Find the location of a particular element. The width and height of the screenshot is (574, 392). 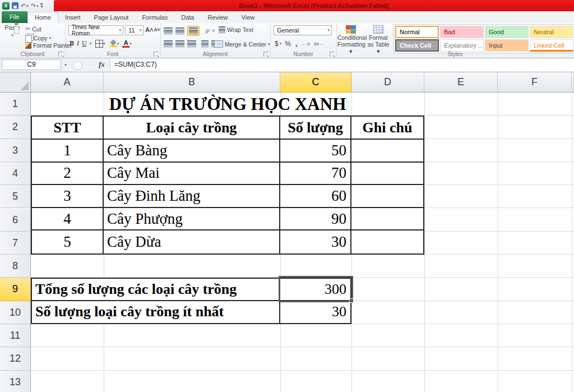

cell-A9-label: Tổng số lượng các loại cây trồng is located at coordinates (156, 289).